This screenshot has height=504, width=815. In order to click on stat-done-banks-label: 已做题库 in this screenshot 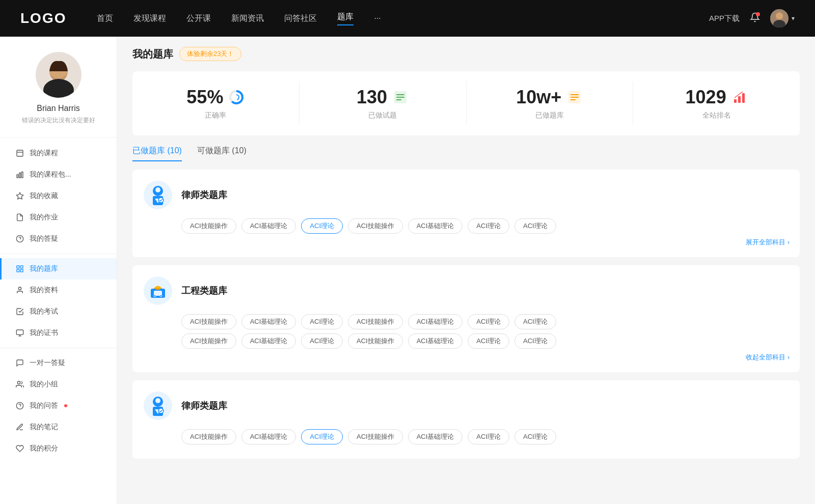, I will do `click(550, 116)`.